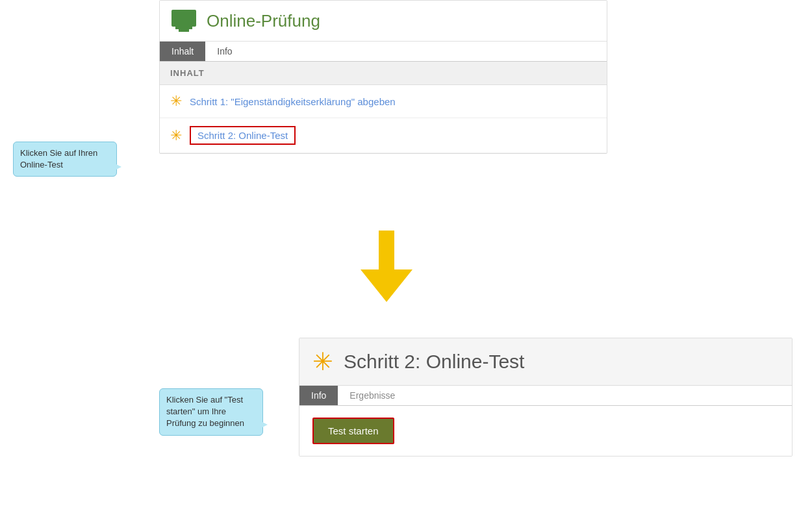 This screenshot has height=513, width=812. What do you see at coordinates (264, 21) in the screenshot?
I see `top-panel-title: Online-Prüfung` at bounding box center [264, 21].